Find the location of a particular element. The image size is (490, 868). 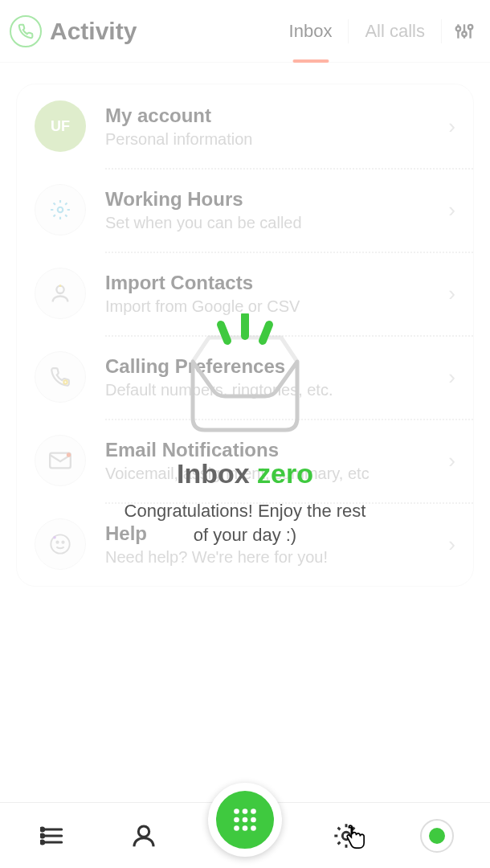

row-title: Help is located at coordinates (276, 534).